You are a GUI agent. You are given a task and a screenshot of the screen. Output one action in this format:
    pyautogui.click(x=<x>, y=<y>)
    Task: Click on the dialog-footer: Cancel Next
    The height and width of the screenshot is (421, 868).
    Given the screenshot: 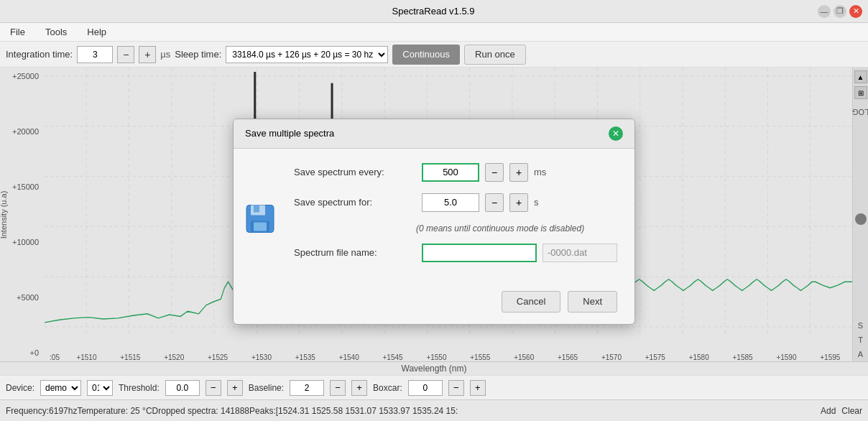 What is the action you would take?
    pyautogui.click(x=434, y=307)
    